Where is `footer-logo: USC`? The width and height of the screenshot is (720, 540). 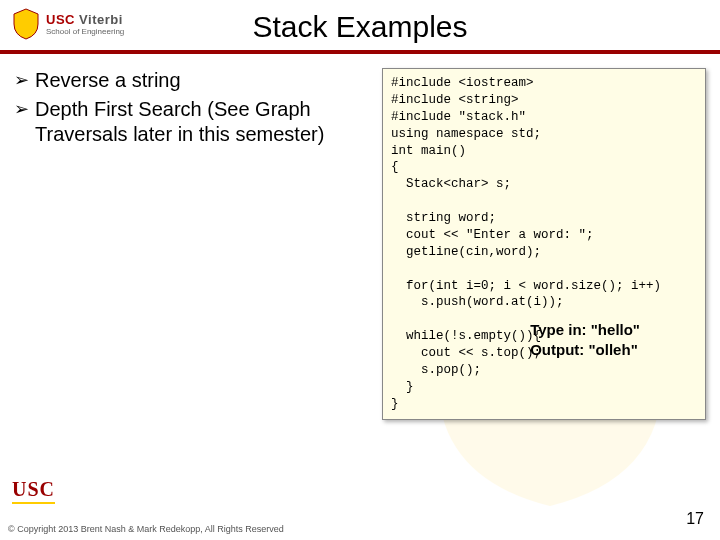
footer-logo: USC is located at coordinates (34, 491).